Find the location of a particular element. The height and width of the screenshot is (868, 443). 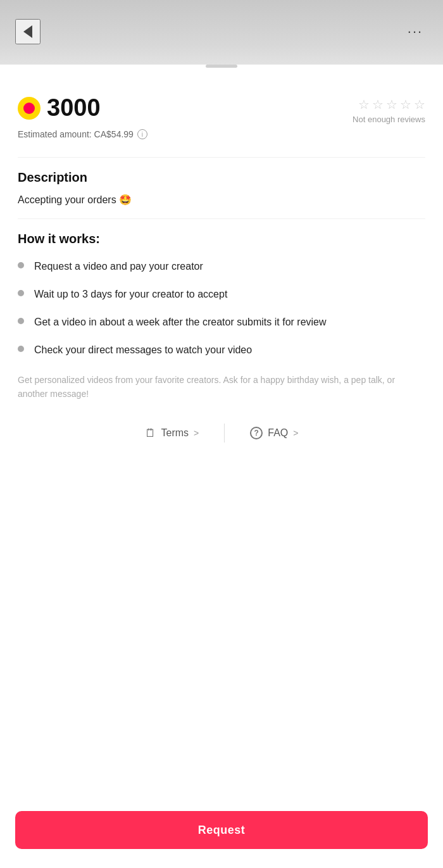

star-5: ☆ is located at coordinates (420, 104).